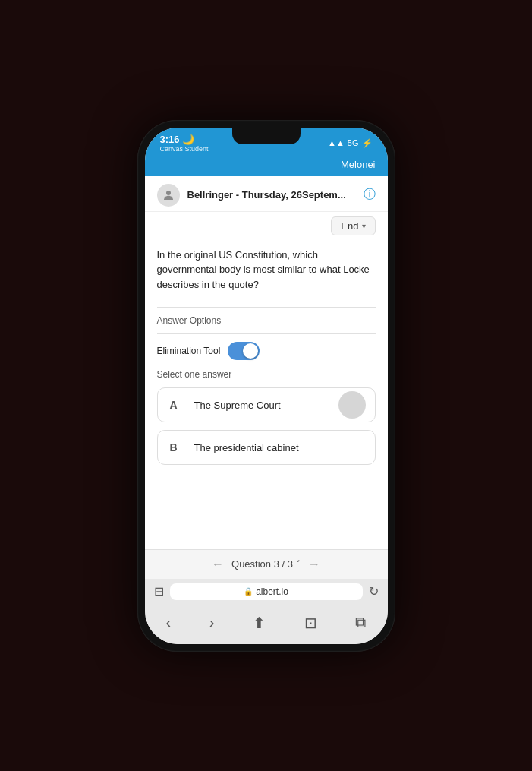 This screenshot has width=532, height=771. I want to click on share-button: ⬆, so click(260, 623).